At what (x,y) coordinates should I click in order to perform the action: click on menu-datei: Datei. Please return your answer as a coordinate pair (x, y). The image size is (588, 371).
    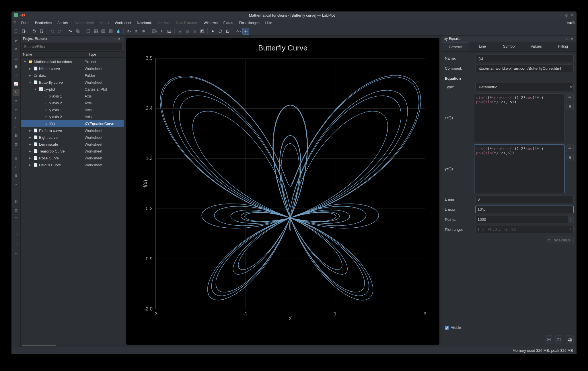
    Looking at the image, I should click on (25, 23).